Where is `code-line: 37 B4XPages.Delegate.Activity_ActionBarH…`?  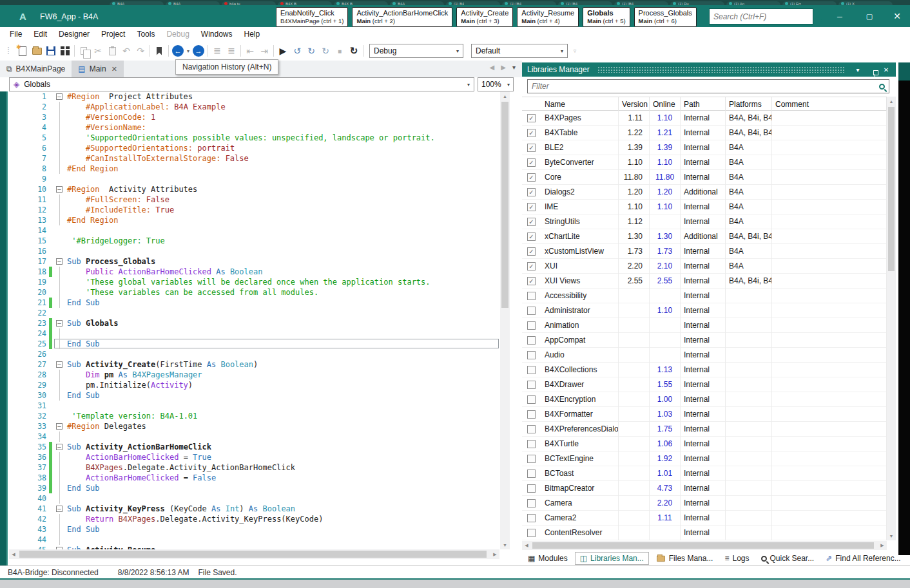 code-line: 37 B4XPages.Delegate.Activity_ActionBarH… is located at coordinates (255, 468).